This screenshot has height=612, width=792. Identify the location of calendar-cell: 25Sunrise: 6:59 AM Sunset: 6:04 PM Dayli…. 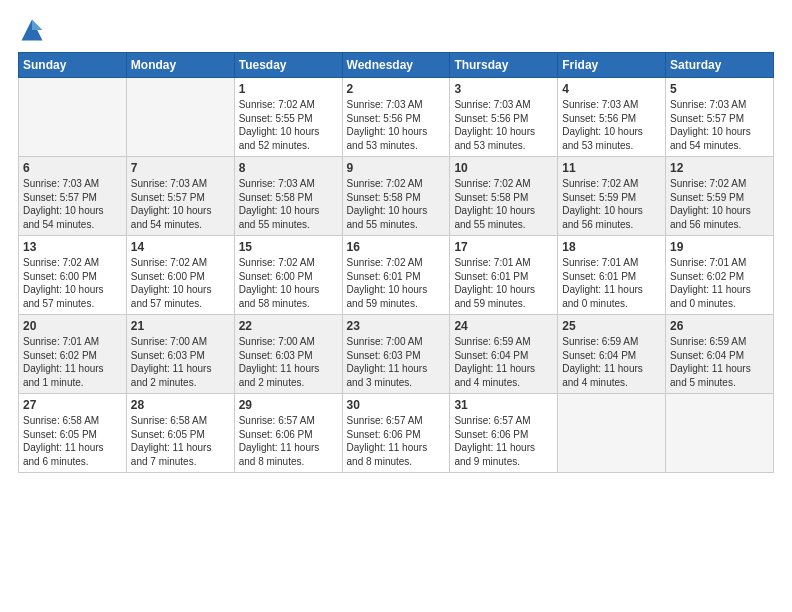
(612, 354).